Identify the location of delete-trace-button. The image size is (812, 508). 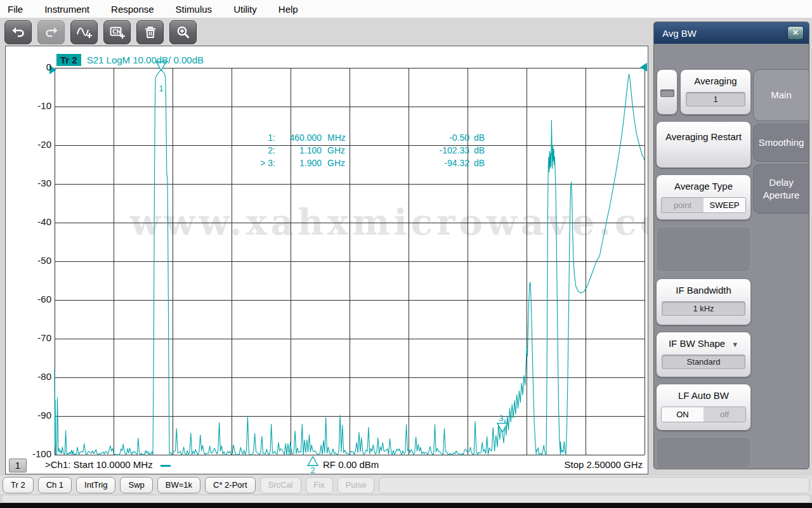
(150, 32).